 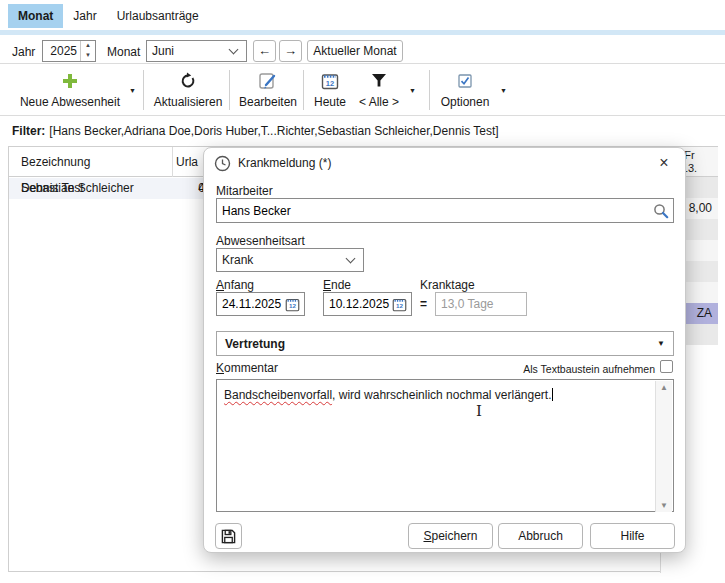 What do you see at coordinates (36, 16) in the screenshot?
I see `tab-monat: Monat` at bounding box center [36, 16].